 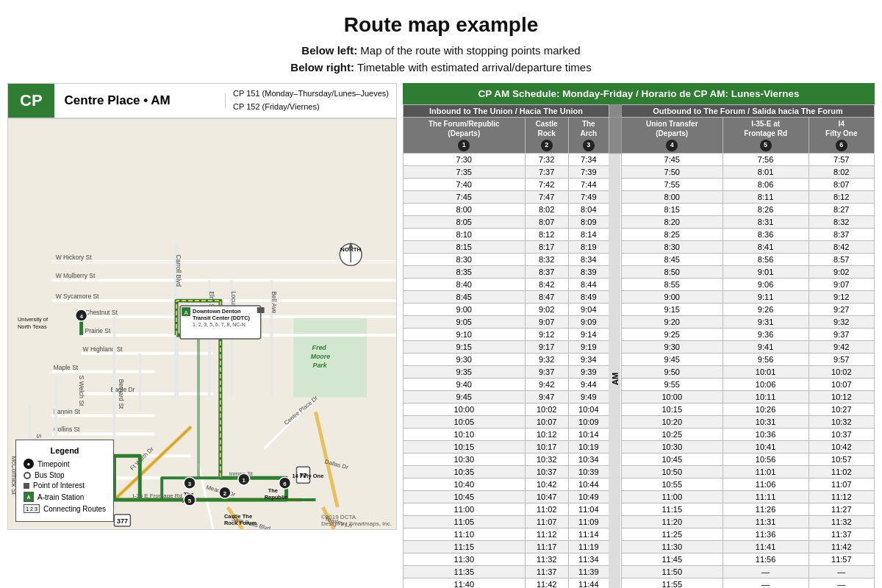 I want to click on time-cell: 8:44, so click(x=588, y=285).